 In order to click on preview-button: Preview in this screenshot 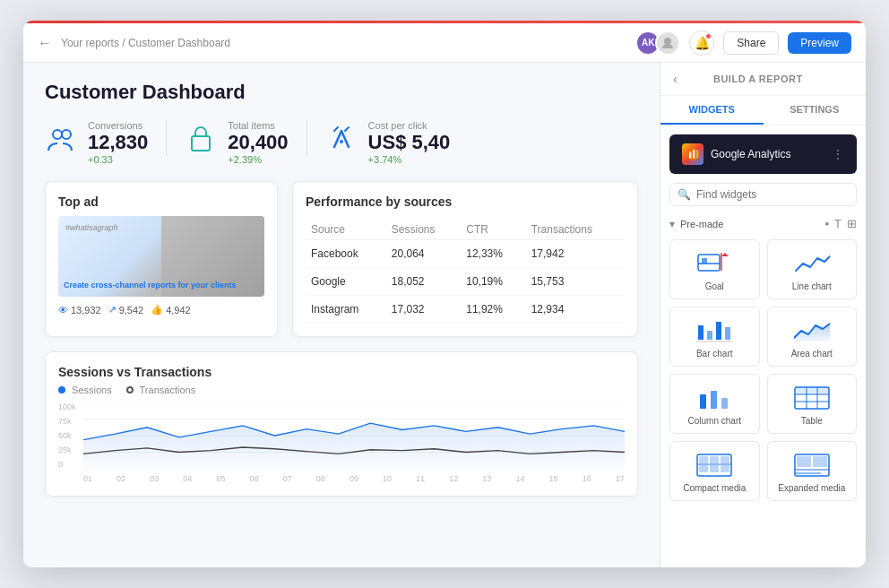, I will do `click(819, 43)`.